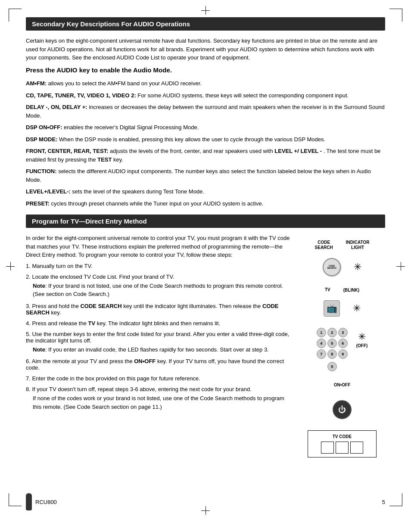  I want to click on remote-icon, so click(29, 502).